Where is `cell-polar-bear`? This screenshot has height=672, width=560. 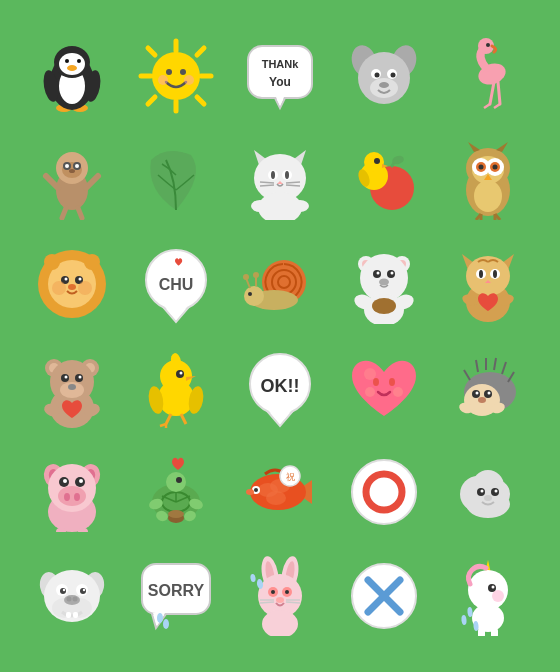 cell-polar-bear is located at coordinates (384, 284).